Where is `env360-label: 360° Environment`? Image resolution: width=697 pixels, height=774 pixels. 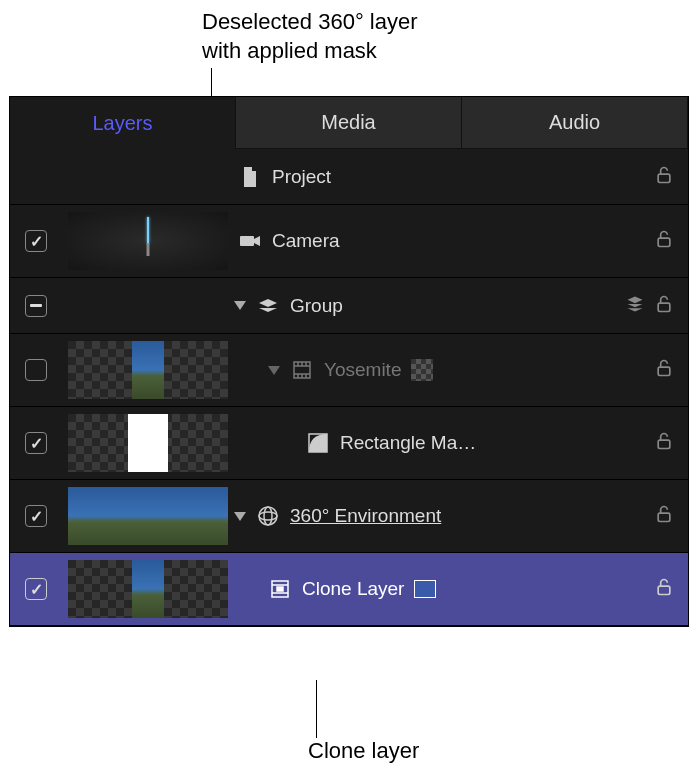 env360-label: 360° Environment is located at coordinates (366, 516).